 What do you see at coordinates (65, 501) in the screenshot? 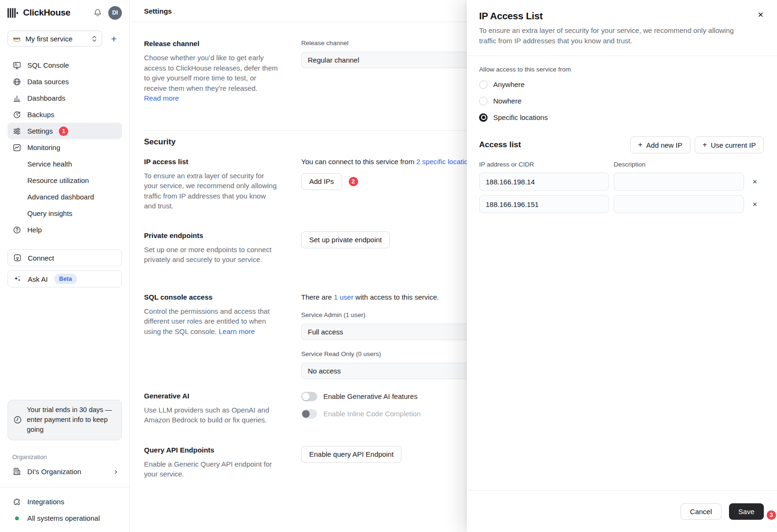
I see `sidebar-item-integrations: Integrations` at bounding box center [65, 501].